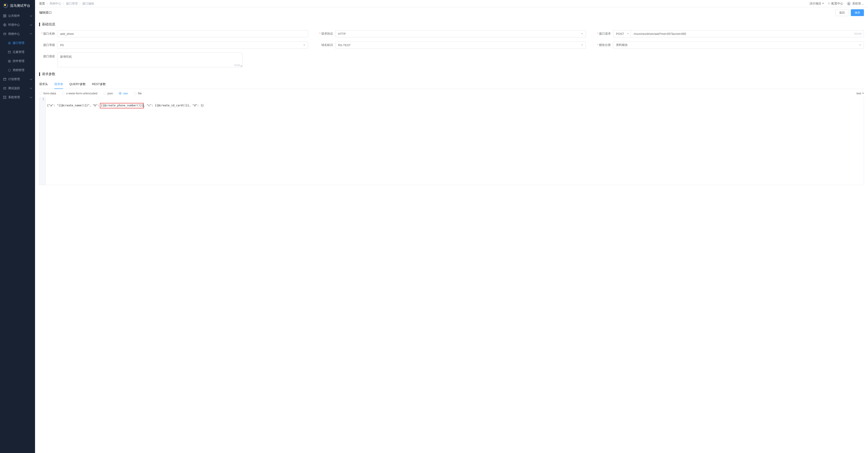  Describe the element at coordinates (137, 93) in the screenshot. I see `radio-file: file` at that location.